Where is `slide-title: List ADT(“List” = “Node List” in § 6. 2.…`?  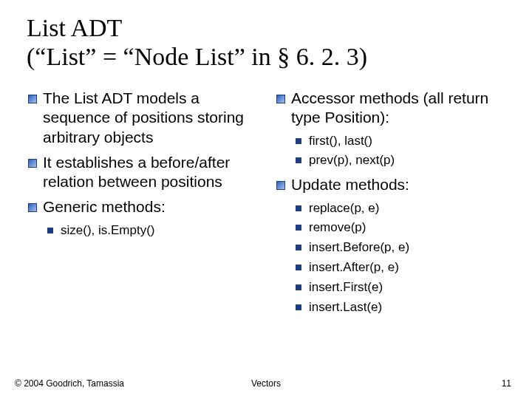
slide-title: List ADT(“List” = “Node List” in § 6. 2.… is located at coordinates (266, 42).